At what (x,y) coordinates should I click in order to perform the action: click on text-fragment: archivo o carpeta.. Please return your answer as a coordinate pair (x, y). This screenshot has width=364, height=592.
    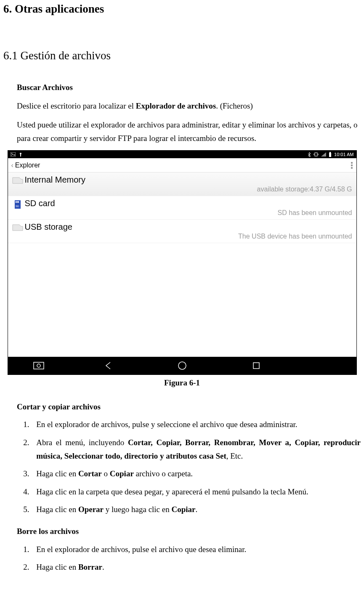
    Looking at the image, I should click on (163, 474).